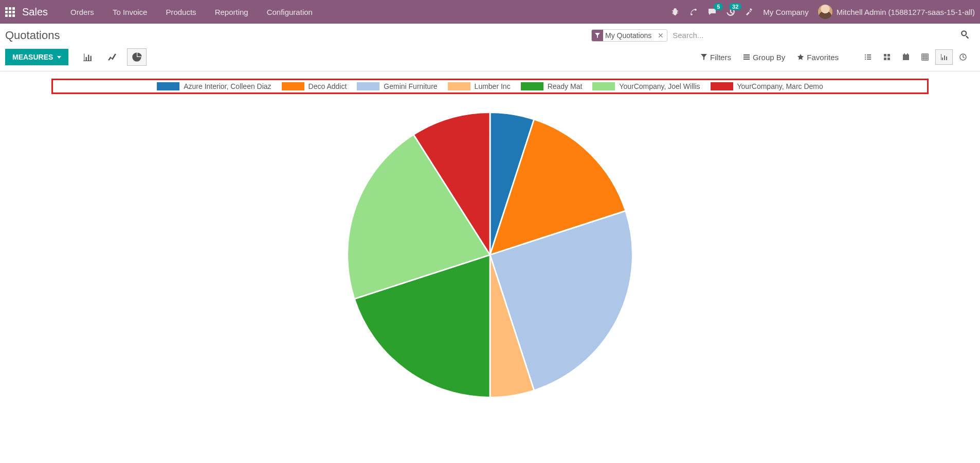 Image resolution: width=980 pixels, height=463 pixels. Describe the element at coordinates (552, 86) in the screenshot. I see `legend-item: Ready Mat` at that location.